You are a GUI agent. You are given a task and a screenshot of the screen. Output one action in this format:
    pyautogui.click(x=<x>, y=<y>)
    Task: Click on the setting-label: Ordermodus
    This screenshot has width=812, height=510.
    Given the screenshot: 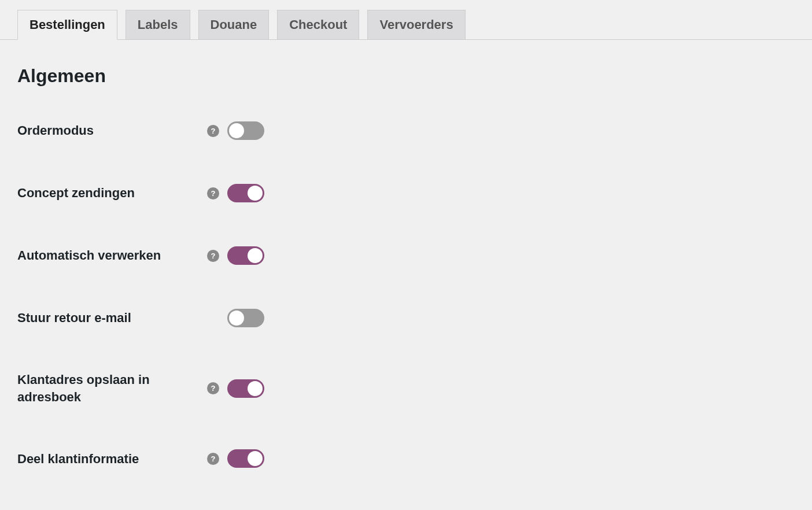 What is the action you would take?
    pyautogui.click(x=112, y=131)
    